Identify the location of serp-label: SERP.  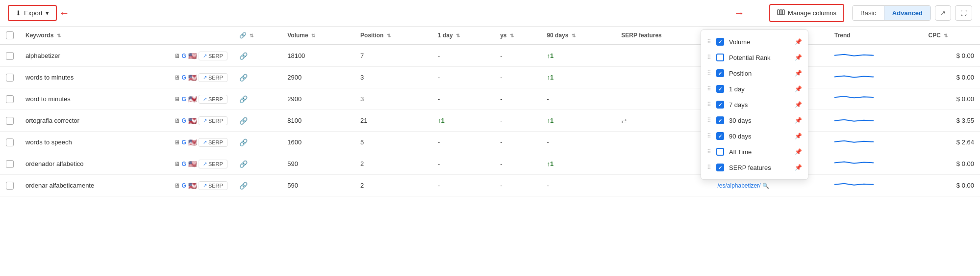
(216, 78).